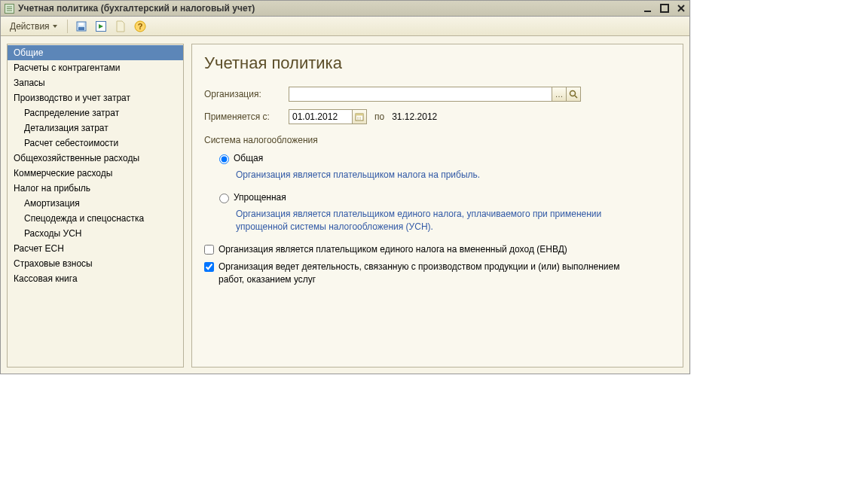 This screenshot has width=868, height=488. I want to click on radio-general-label: Общая, so click(249, 158).